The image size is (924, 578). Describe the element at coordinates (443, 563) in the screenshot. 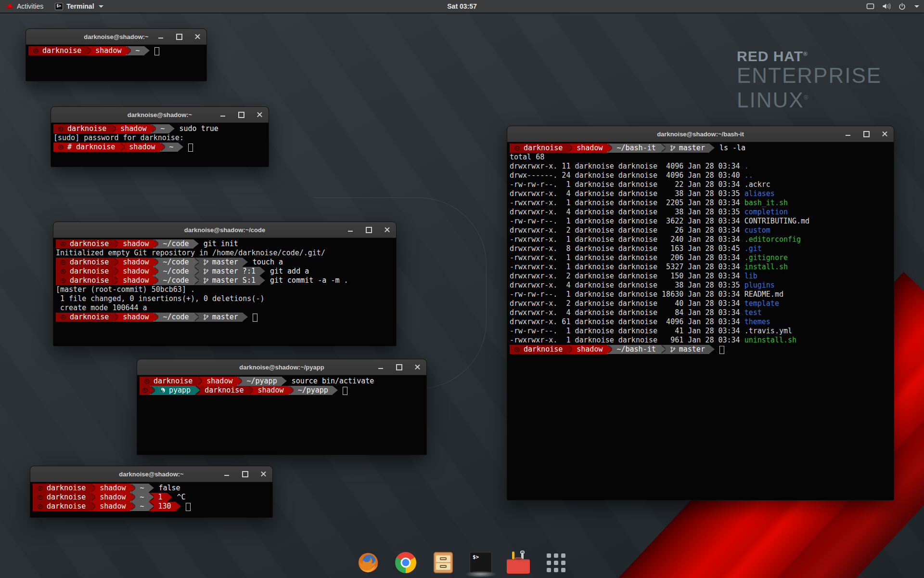

I see `dock-files` at that location.